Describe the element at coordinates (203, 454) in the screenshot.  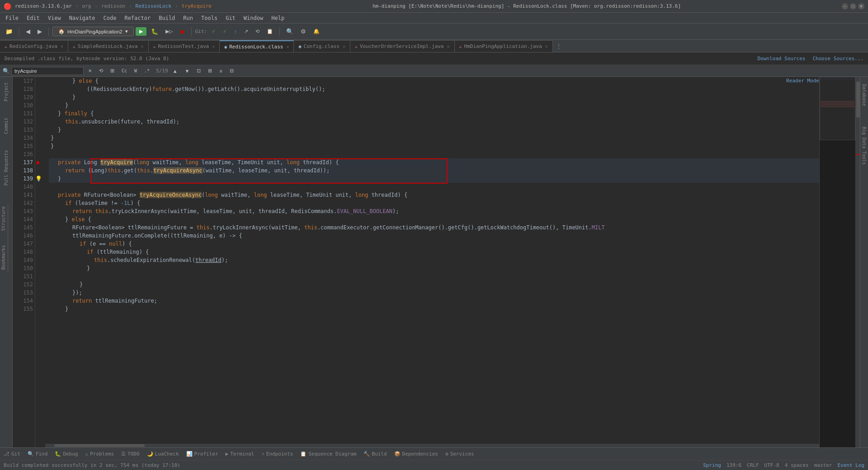
I see `profiler-tool: 📊 Profiler` at that location.